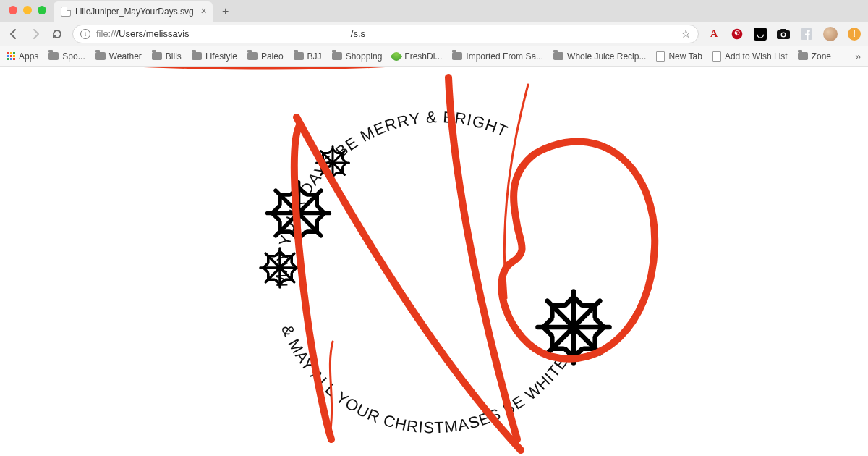 This screenshot has width=868, height=456. Describe the element at coordinates (606, 56) in the screenshot. I see `bookmark-label: Whole Juice Recip...` at that location.